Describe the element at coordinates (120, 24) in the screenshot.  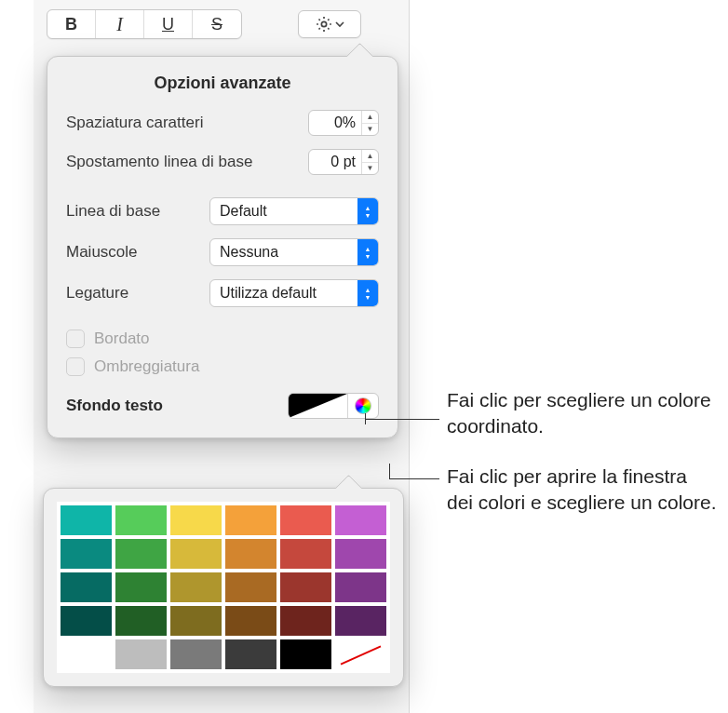
I see `italic-button: I` at that location.